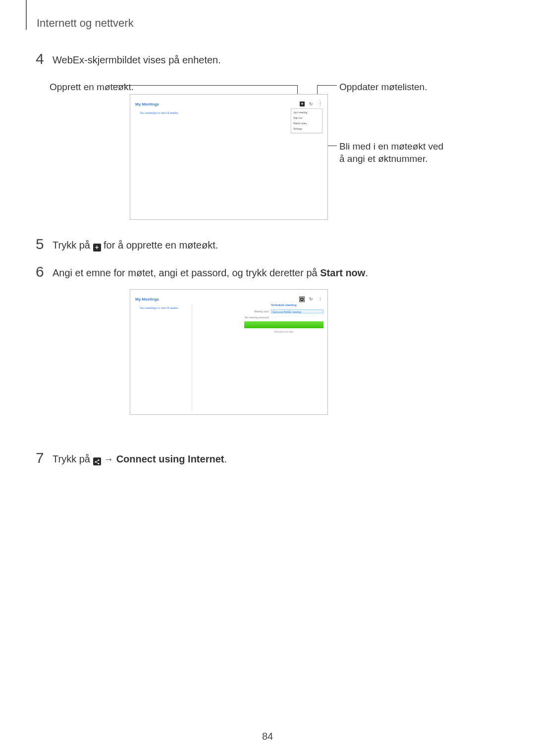  I want to click on step-number: 6, so click(44, 272).